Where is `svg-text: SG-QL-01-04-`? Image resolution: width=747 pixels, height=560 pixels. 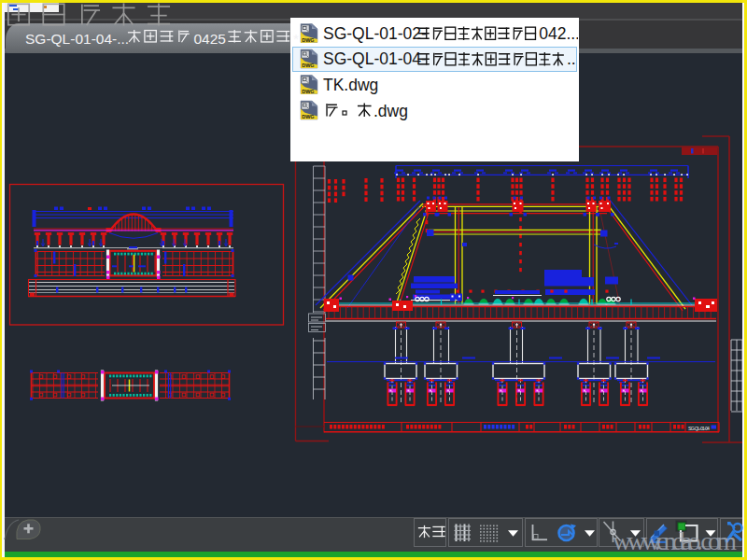 svg-text: SG-QL-01-04- is located at coordinates (375, 59).